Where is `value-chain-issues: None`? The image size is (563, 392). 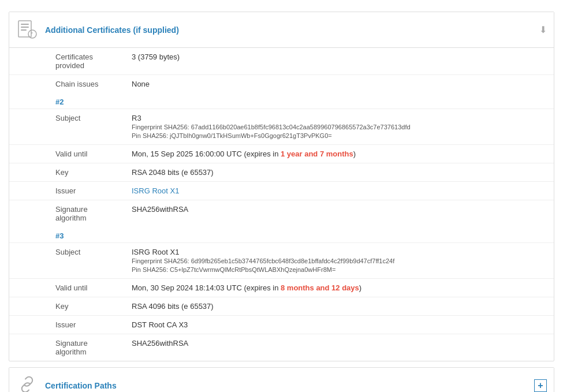
value-chain-issues: None is located at coordinates (340, 84).